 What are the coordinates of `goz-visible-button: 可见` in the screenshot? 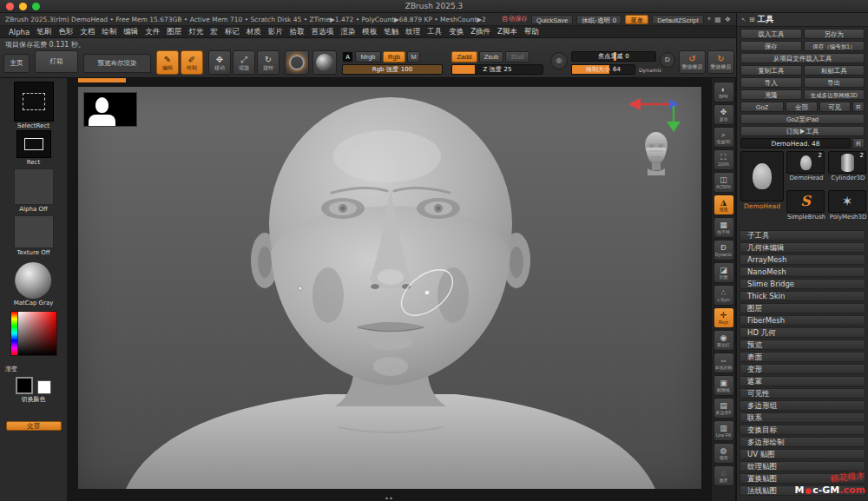 It's located at (835, 107).